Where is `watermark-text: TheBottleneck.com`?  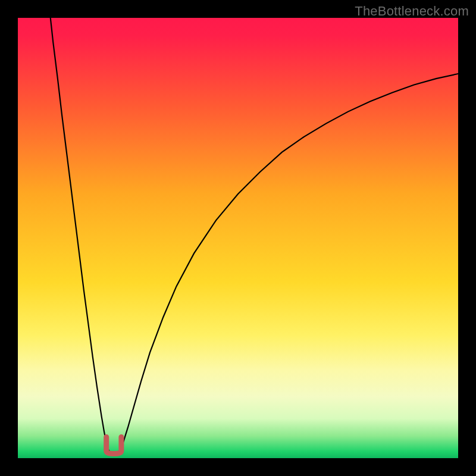
watermark-text: TheBottleneck.com is located at coordinates (412, 11).